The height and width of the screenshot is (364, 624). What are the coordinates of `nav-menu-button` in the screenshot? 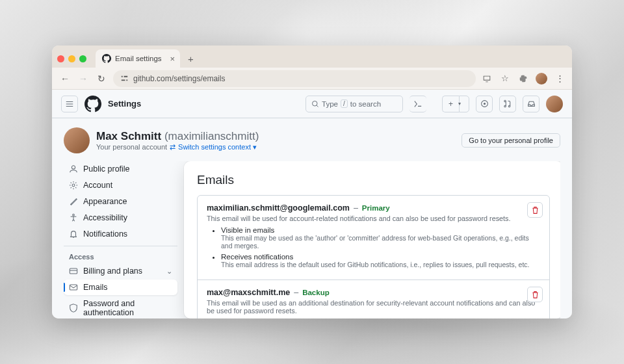 It's located at (70, 104).